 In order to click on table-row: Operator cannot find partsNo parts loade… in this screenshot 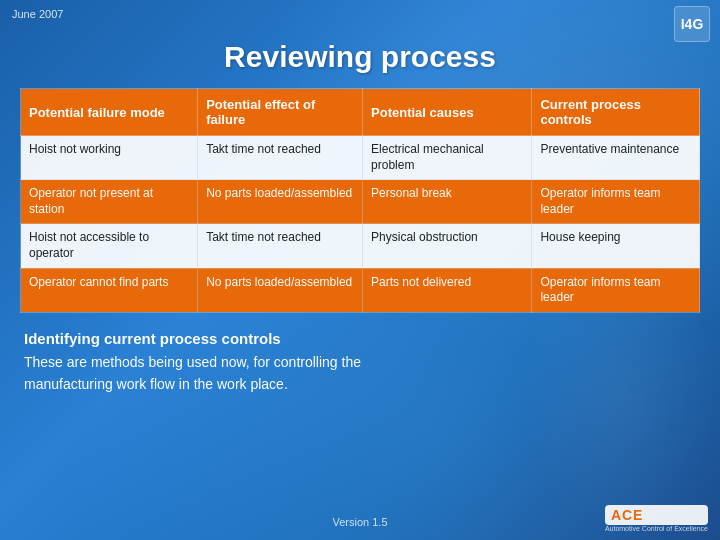, I will do `click(360, 290)`.